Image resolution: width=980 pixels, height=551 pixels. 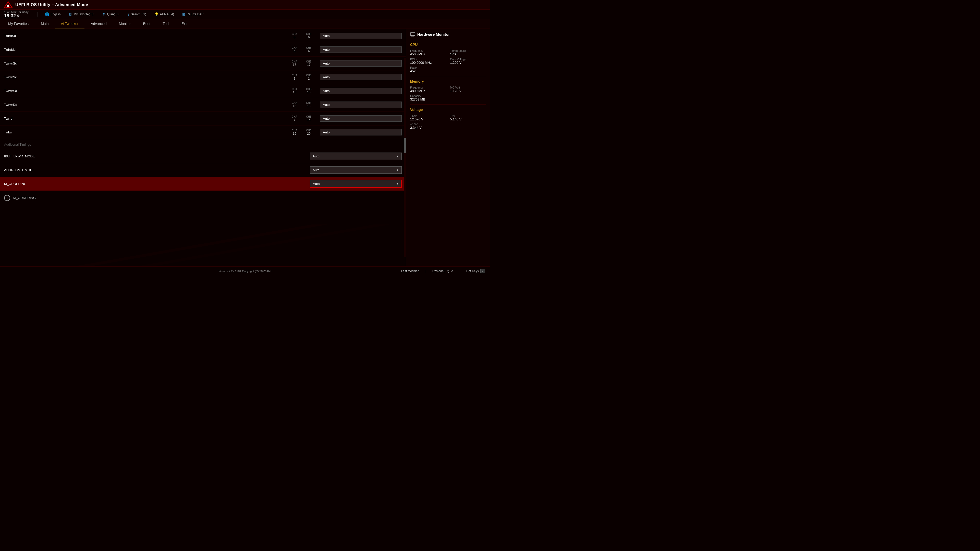 What do you see at coordinates (147, 49) in the screenshot?
I see `setting-name-trdrddd: Trdrddd` at bounding box center [147, 49].